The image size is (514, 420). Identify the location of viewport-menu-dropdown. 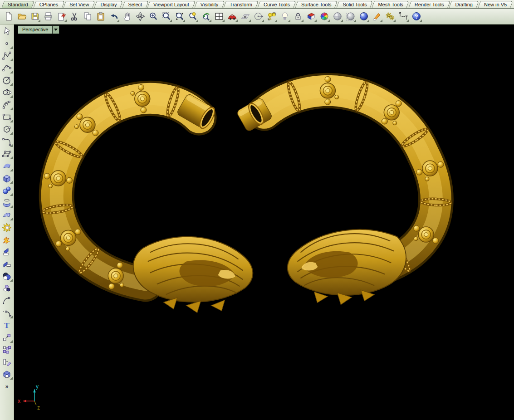
(55, 30).